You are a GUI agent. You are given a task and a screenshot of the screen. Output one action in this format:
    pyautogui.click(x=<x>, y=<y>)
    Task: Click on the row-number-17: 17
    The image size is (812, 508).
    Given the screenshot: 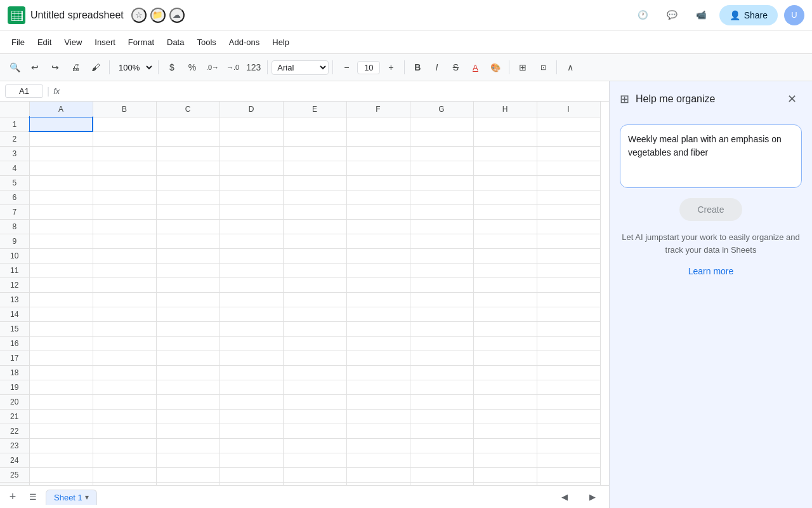 What is the action you would take?
    pyautogui.click(x=15, y=358)
    